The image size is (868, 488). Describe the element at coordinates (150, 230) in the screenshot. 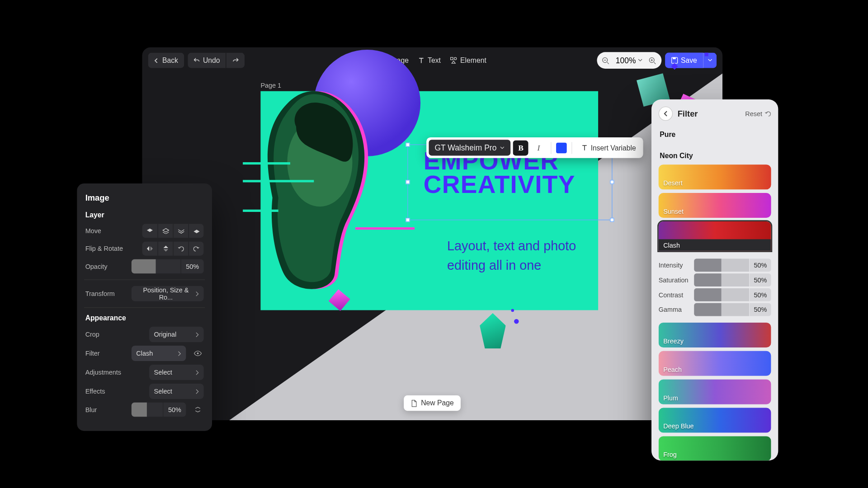

I see `move-to-front-button` at that location.